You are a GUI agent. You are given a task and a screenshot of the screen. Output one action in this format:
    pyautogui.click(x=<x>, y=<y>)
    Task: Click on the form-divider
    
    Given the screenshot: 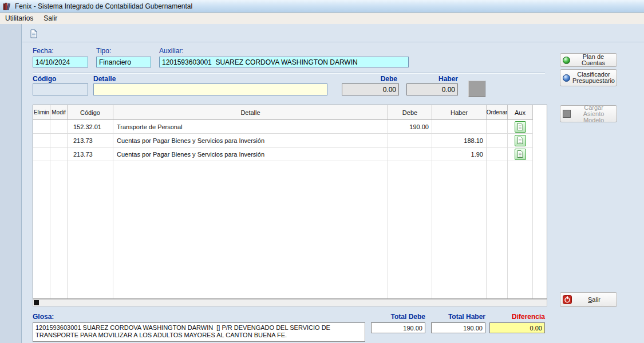 What is the action you would take?
    pyautogui.click(x=289, y=73)
    